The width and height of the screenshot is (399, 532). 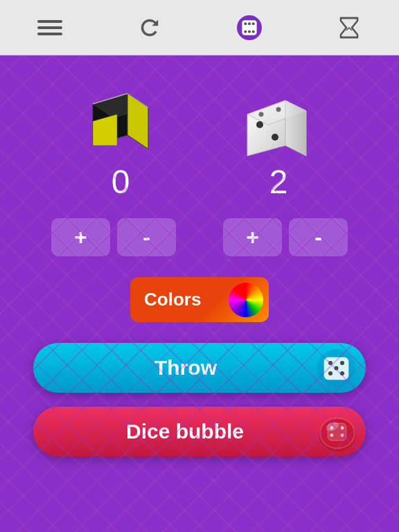 I want to click on hamburger-menu-button, so click(x=50, y=28).